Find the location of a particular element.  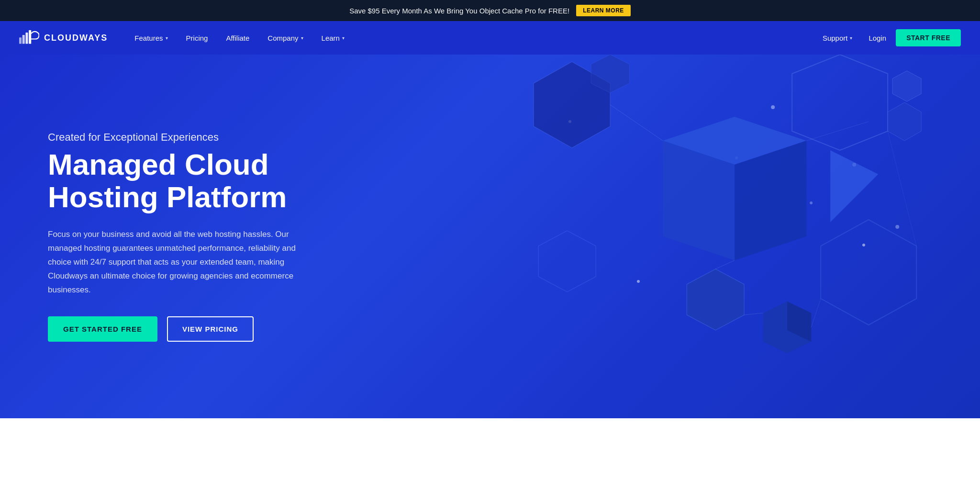

hero-buttons: GET STARTED FREE VIEW PRICING is located at coordinates (191, 329).